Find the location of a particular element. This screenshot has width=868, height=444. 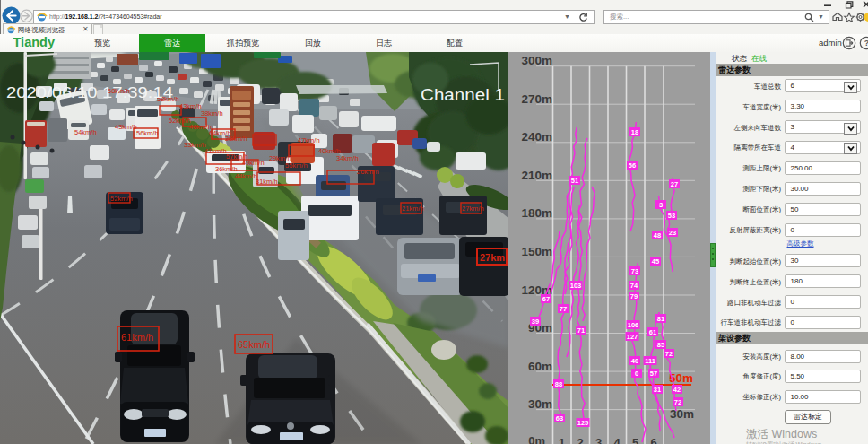

svg-text: 71 is located at coordinates (581, 330).